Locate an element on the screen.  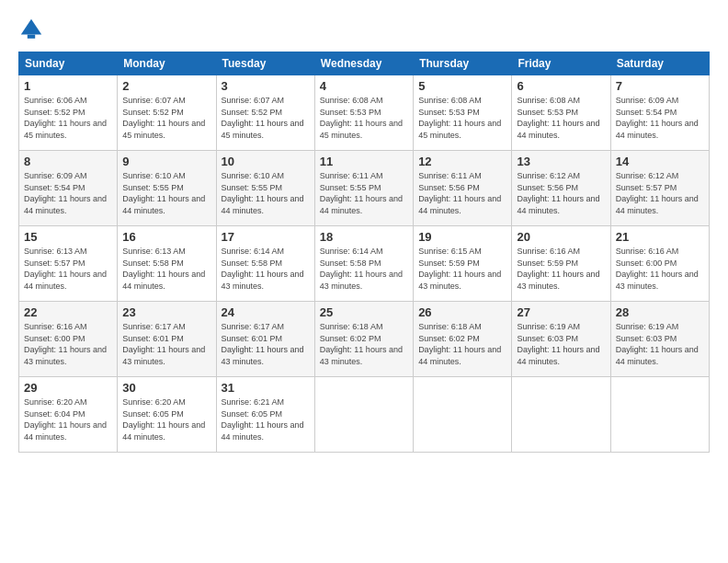
day-number: 27 is located at coordinates (561, 313).